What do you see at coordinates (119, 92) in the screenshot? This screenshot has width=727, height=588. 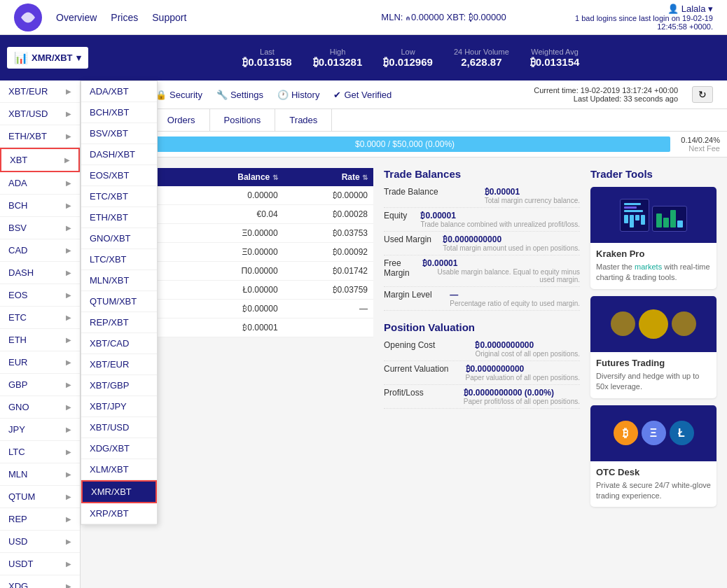 I see `dropdown-ada-xbt: ADA/XBT` at bounding box center [119, 92].